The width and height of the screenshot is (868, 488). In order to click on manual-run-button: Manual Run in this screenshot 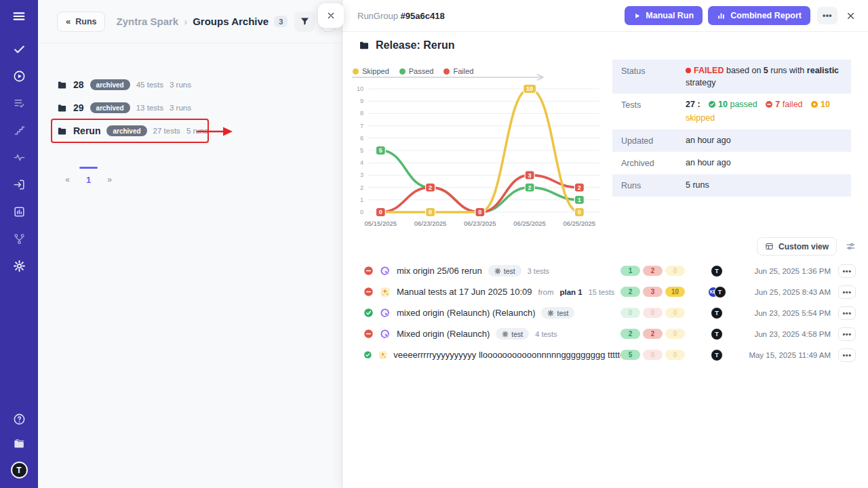, I will do `click(663, 16)`.